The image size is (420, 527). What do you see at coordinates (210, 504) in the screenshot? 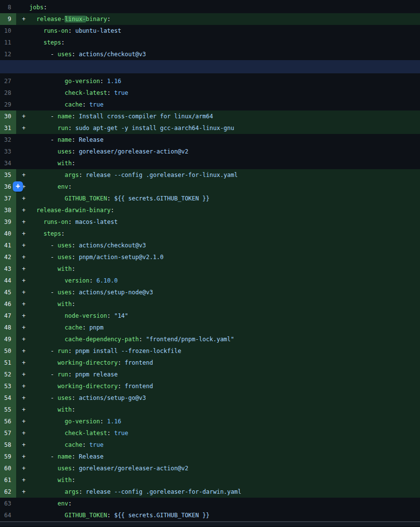
I see `diff-line: 63 env:` at bounding box center [210, 504].